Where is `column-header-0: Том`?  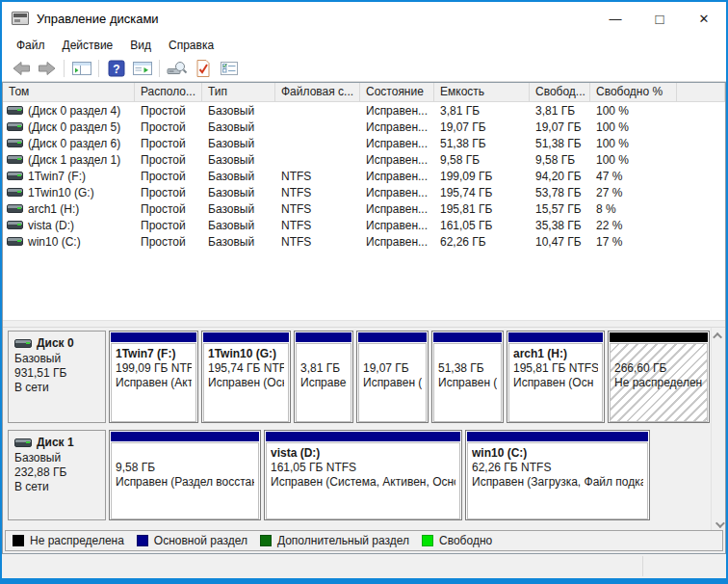
column-header-0: Том is located at coordinates (69, 93).